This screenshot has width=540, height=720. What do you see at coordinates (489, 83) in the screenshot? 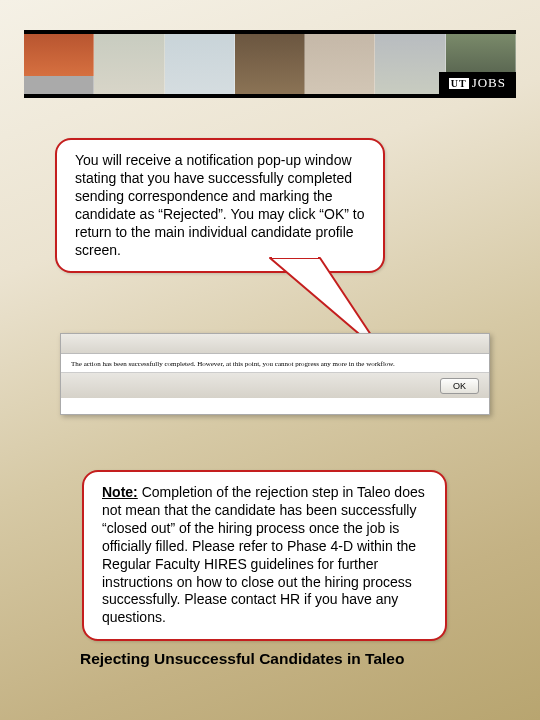
I see `logo-text: JOBS` at bounding box center [489, 83].